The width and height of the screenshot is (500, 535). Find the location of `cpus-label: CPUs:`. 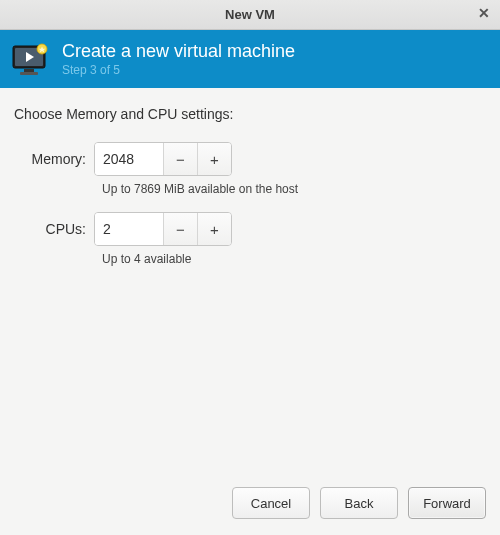

cpus-label: CPUs: is located at coordinates (54, 229).